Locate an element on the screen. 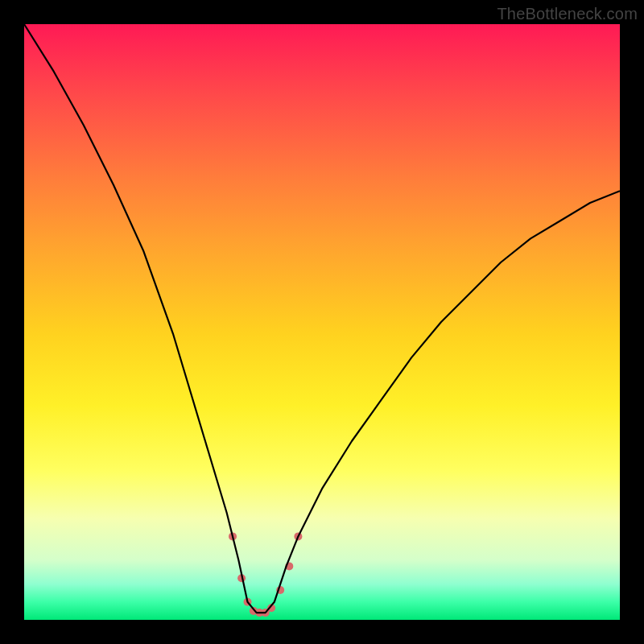 The width and height of the screenshot is (644, 644). watermark-text: TheBottleneck.com is located at coordinates (567, 14).